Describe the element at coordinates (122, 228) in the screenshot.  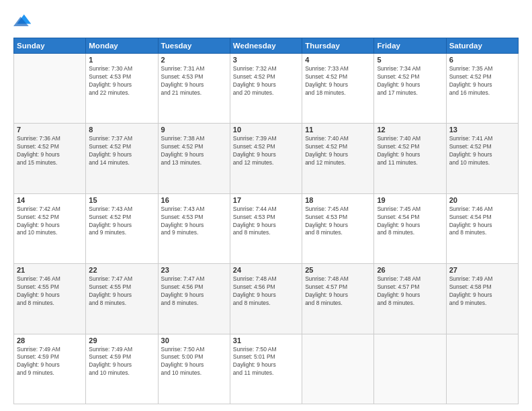
I see `calendar-cell: 15Sunrise: 7:43 AM Sunset: 4:52 PM Dayli…` at that location.